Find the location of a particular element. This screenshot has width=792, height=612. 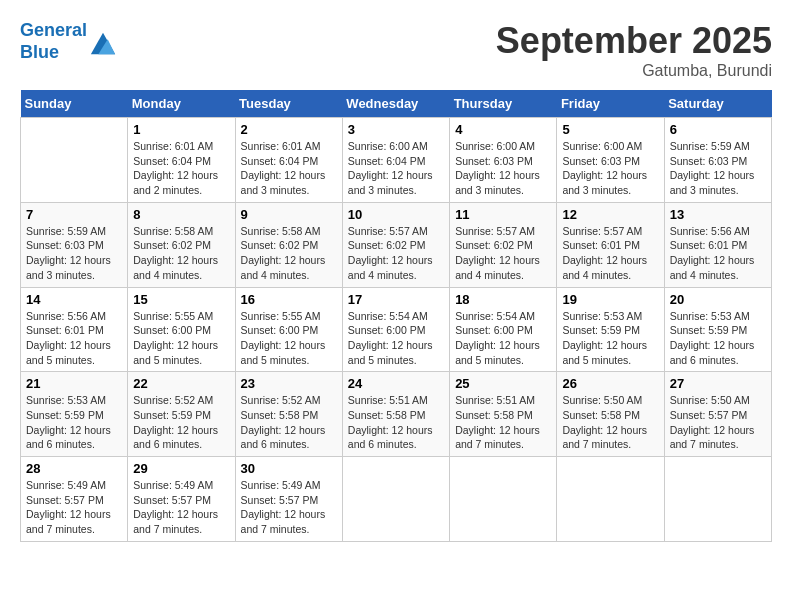

week-row-1: 1Sunrise: 6:01 AM Sunset: 6:04 PM Daylig… is located at coordinates (396, 160).